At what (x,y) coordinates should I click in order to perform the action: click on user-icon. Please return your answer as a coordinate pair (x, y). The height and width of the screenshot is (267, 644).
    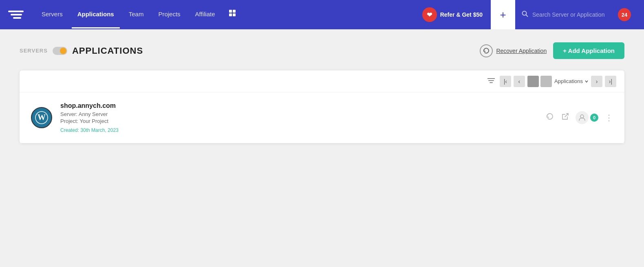
    Looking at the image, I should click on (582, 118).